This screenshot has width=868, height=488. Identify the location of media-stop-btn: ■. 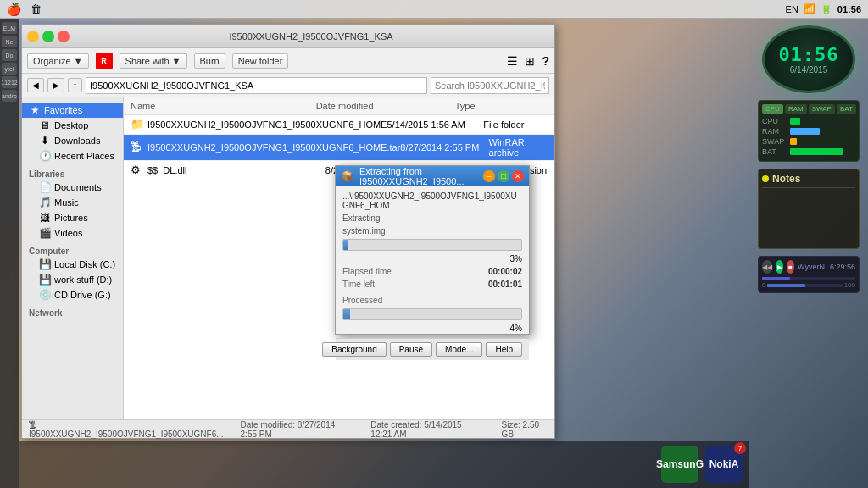
(790, 267).